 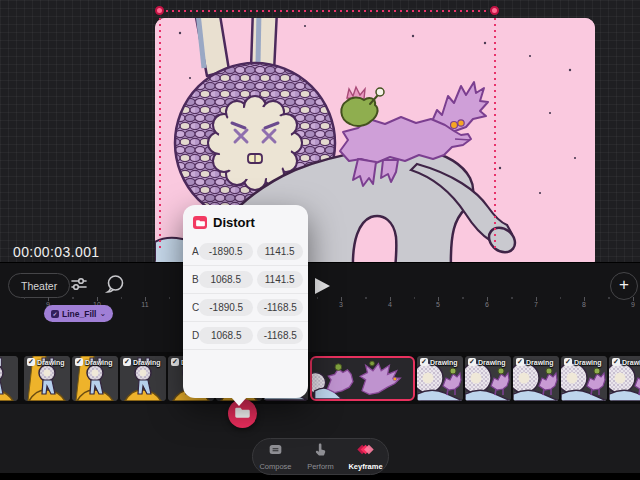 I want to click on distort-b-x-field: 1068.5, so click(x=226, y=280).